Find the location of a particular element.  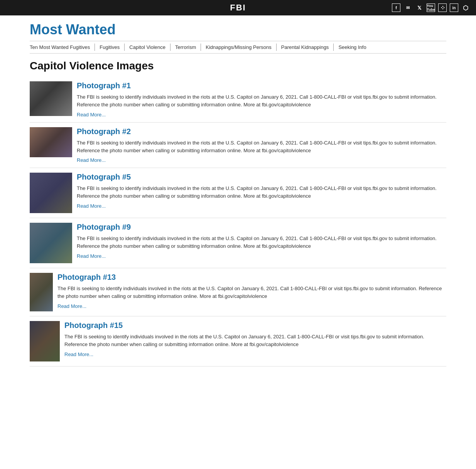

table-row: Photograph #5 The FBI is seeking to iden… is located at coordinates (238, 193).